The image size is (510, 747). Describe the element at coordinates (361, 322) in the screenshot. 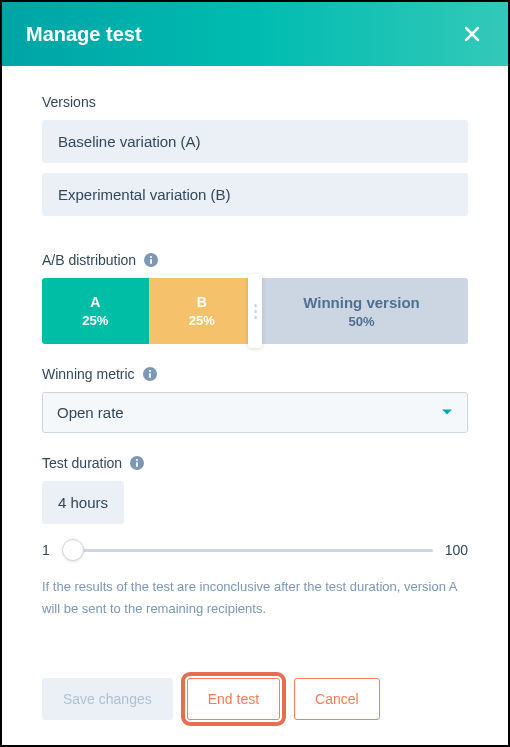

I see `dist-win-pct: 50%` at that location.